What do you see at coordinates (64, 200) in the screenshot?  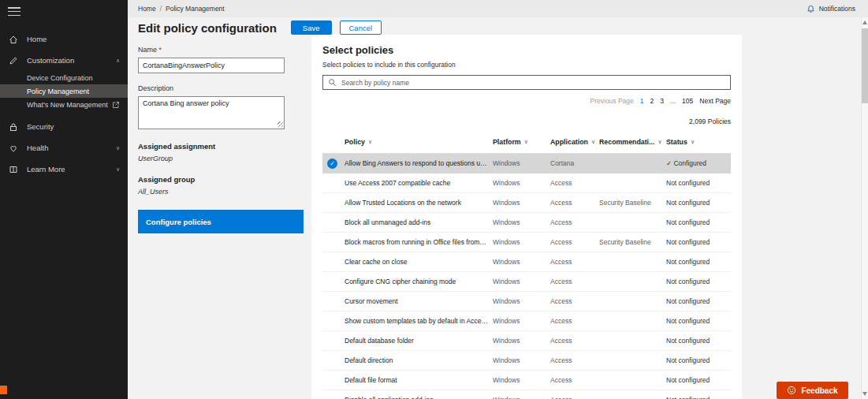 I see `sidebar: Home Customization ∧ Device Configuratio…` at bounding box center [64, 200].